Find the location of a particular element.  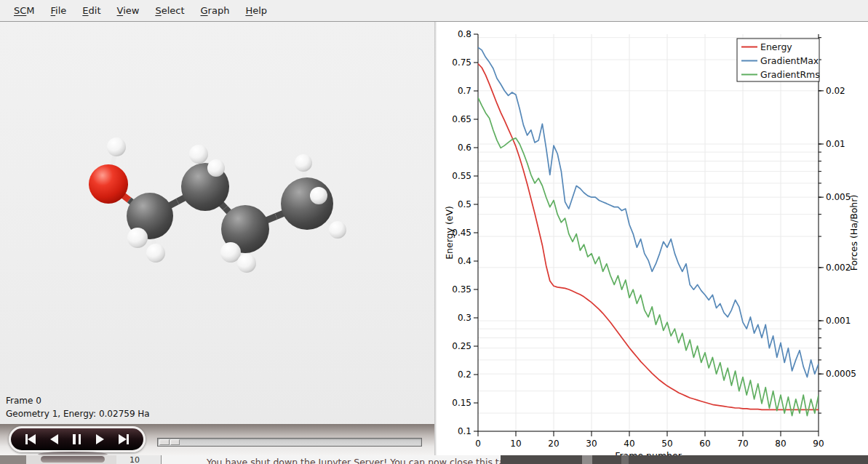

x-tick-label: 40 is located at coordinates (629, 444).